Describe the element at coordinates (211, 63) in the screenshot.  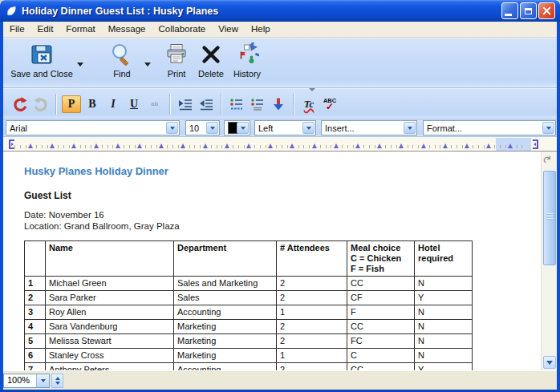
I see `delete-button: Delete` at that location.